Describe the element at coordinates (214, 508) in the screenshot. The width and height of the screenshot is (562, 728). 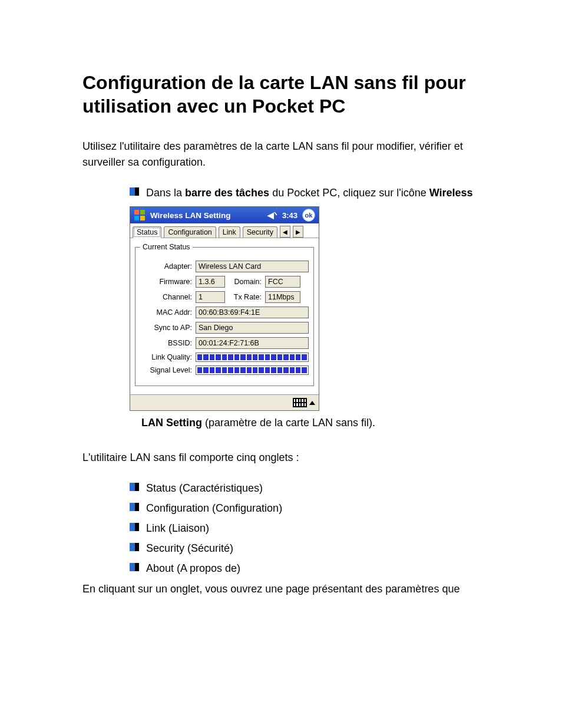
I see `tabs-list-item-label: Configuration (Configuration)` at that location.